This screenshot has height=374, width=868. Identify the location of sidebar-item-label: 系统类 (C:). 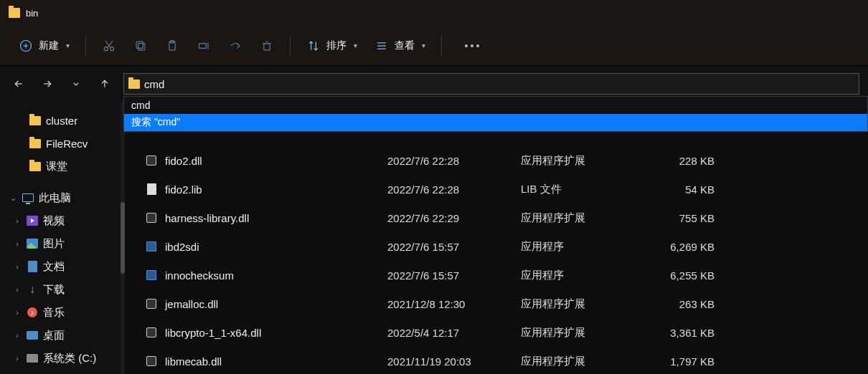
(70, 358).